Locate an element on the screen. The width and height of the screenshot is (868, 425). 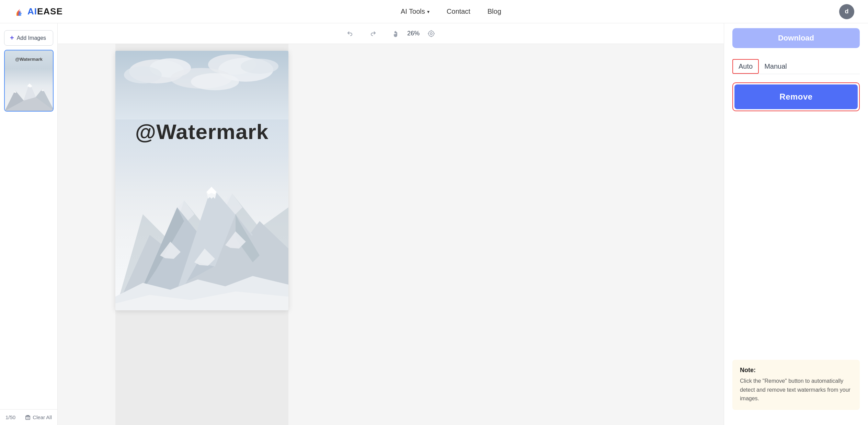
zoom-percentage: 26% is located at coordinates (413, 34).